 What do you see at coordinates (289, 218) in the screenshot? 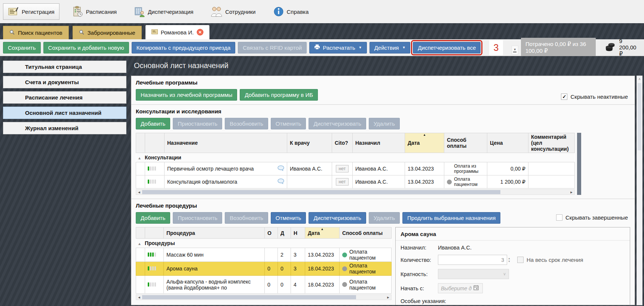
I see `proc-cancel-button: Отменить` at bounding box center [289, 218].